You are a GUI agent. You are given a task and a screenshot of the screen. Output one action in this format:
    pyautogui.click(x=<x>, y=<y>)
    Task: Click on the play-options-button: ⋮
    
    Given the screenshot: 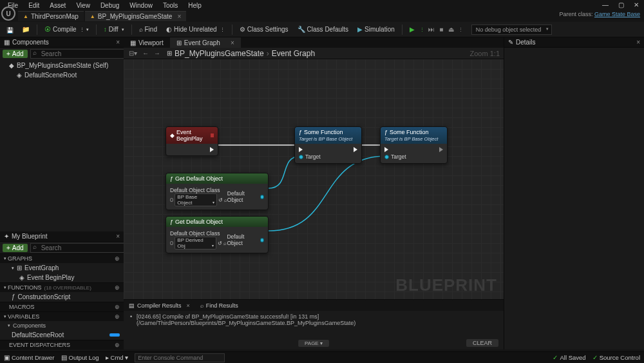 What is the action you would take?
    pyautogui.click(x=422, y=30)
    